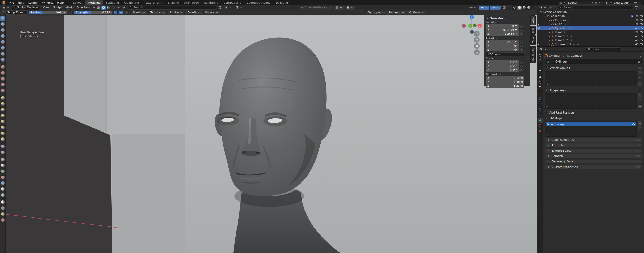 The height and width of the screenshot is (253, 644). Describe the element at coordinates (543, 8) in the screenshot. I see `outliner-editor-type-button` at that location.